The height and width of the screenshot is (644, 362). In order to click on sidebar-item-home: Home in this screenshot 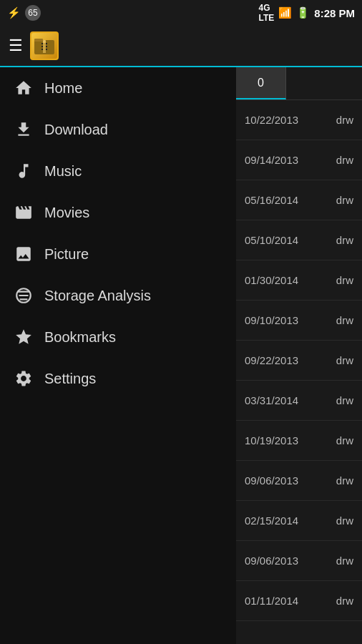, I will do `click(118, 88)`.